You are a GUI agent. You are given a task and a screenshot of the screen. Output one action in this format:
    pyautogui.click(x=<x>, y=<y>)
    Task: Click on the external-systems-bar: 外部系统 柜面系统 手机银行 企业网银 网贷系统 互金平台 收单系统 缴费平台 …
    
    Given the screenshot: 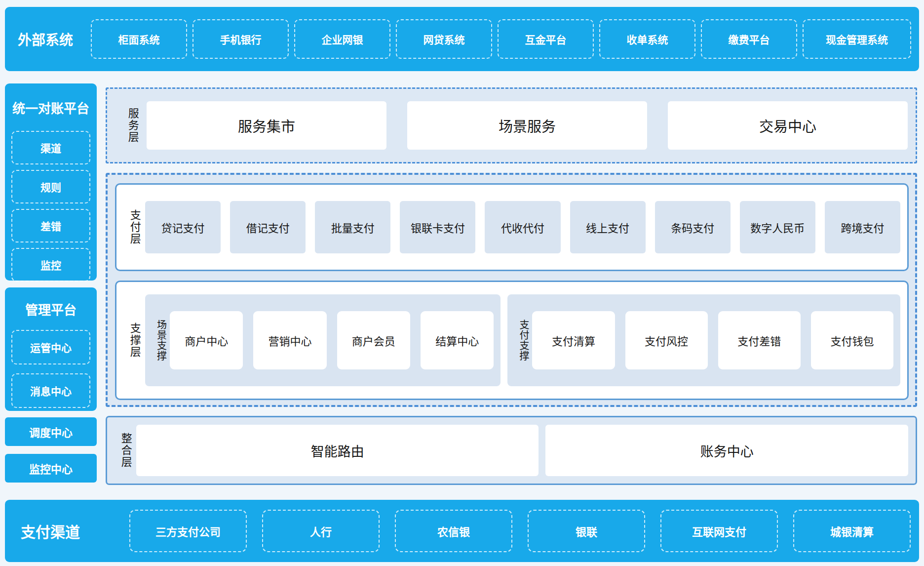 What is the action you would take?
    pyautogui.click(x=462, y=39)
    